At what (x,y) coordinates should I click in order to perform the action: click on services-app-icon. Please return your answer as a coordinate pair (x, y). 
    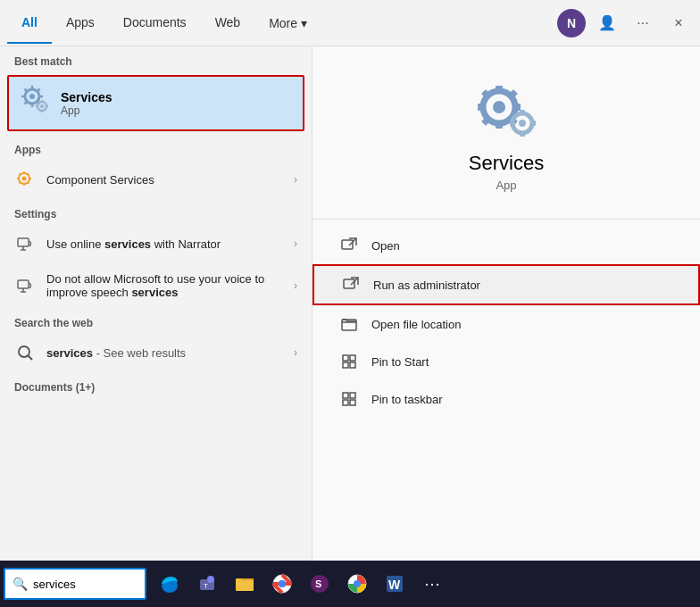
    Looking at the image, I should click on (36, 104).